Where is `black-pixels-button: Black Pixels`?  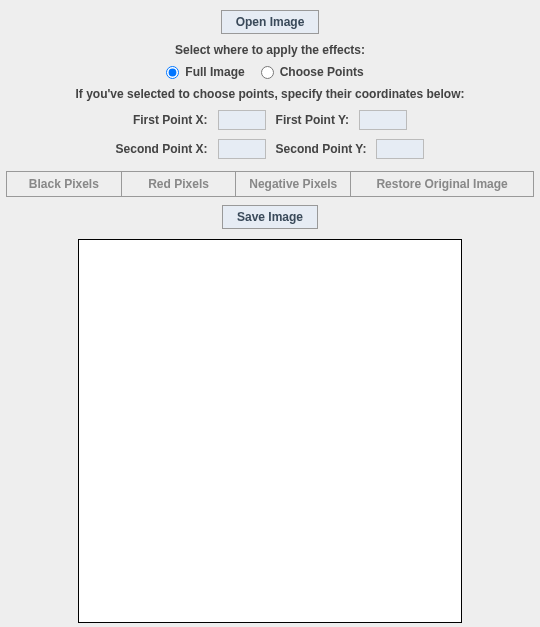
black-pixels-button: Black Pixels is located at coordinates (64, 184).